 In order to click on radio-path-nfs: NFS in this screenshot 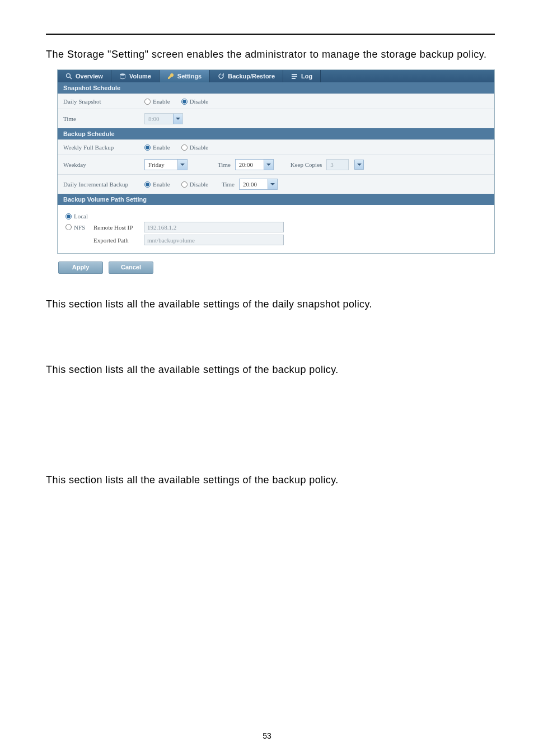, I will do `click(79, 227)`.